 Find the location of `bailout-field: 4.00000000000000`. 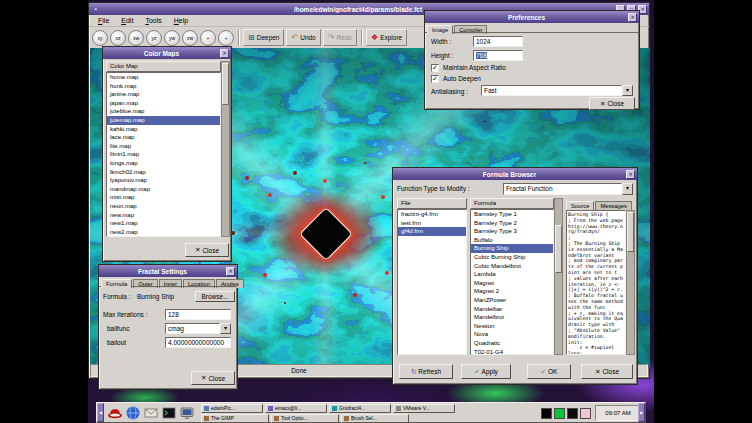

bailout-field: 4.00000000000000 is located at coordinates (198, 342).